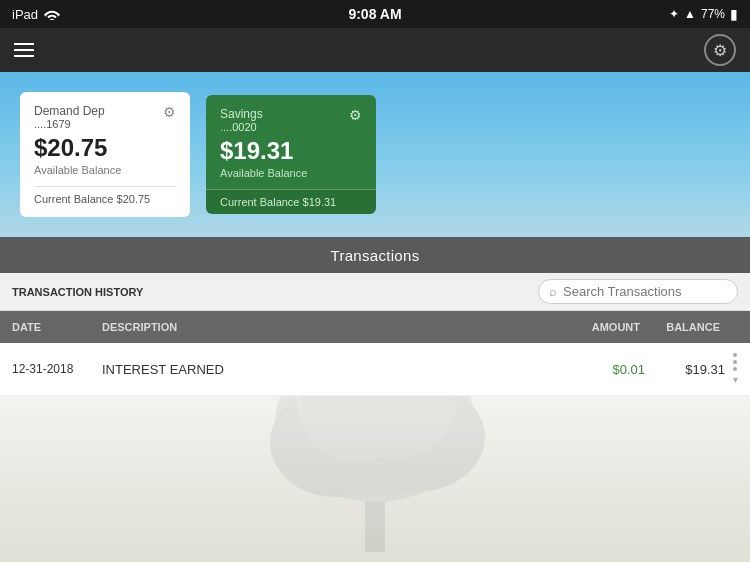 The width and height of the screenshot is (750, 562). Describe the element at coordinates (291, 202) in the screenshot. I see `current-balance-2: Current Balance $19.31` at that location.